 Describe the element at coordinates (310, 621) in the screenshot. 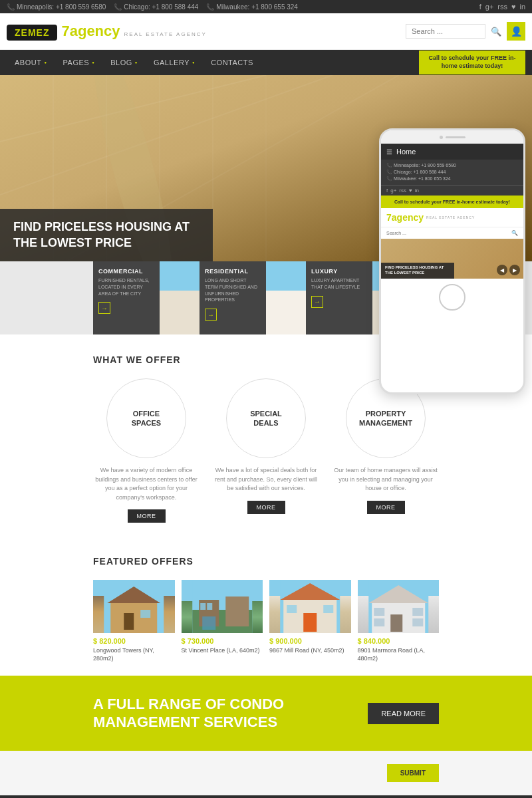

I see `property-item-3: $ 900.000 9867 Mill Road (NY, 450m2)` at that location.